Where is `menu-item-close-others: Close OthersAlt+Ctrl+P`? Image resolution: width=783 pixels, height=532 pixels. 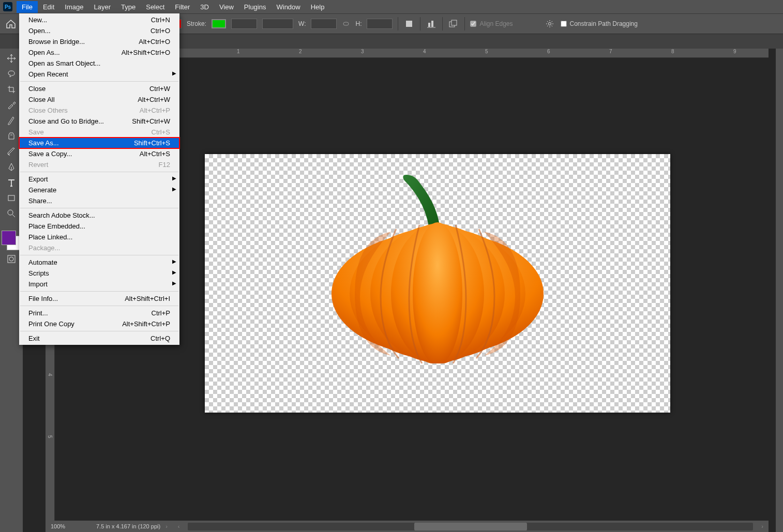
menu-item-close-others: Close OthersAlt+Ctrl+P is located at coordinates (99, 111).